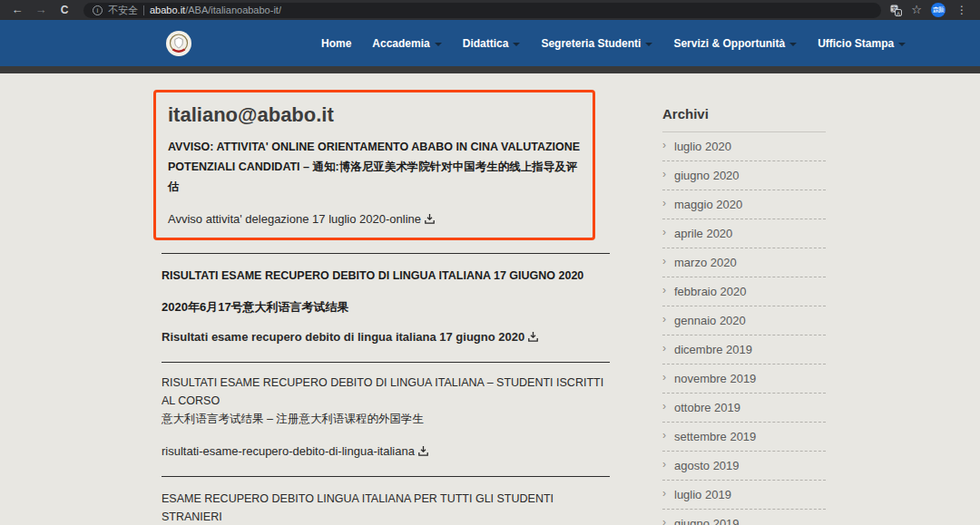  What do you see at coordinates (708, 408) in the screenshot?
I see `archive-label: ottobre 2019` at bounding box center [708, 408].